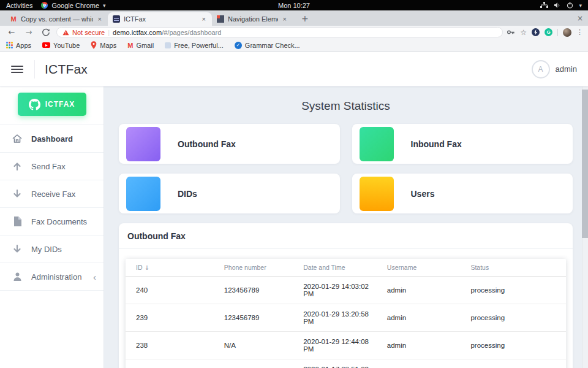  Describe the element at coordinates (305, 18) in the screenshot. I see `new-tab-button: +` at that location.